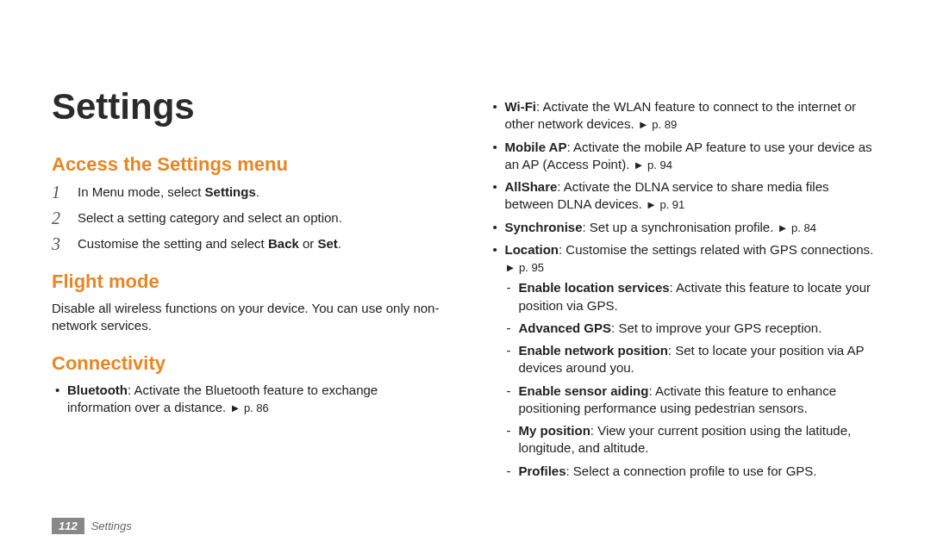  I want to click on page-title: Settings, so click(247, 107).